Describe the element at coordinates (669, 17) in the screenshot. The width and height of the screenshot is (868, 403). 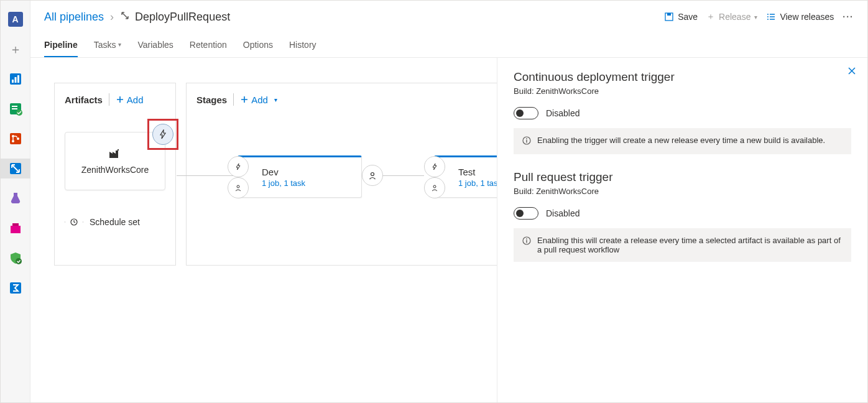
I see `save-icon` at that location.